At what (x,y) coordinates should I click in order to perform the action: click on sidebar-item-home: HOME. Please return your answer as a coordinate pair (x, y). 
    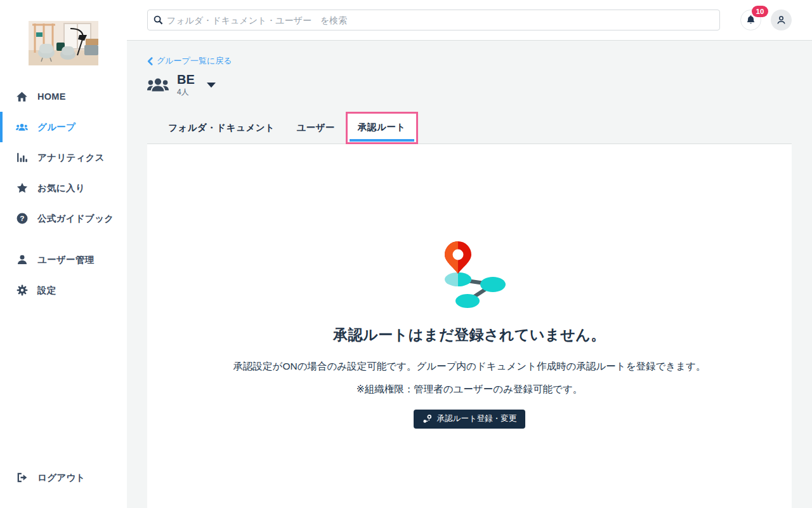
    Looking at the image, I should click on (63, 97).